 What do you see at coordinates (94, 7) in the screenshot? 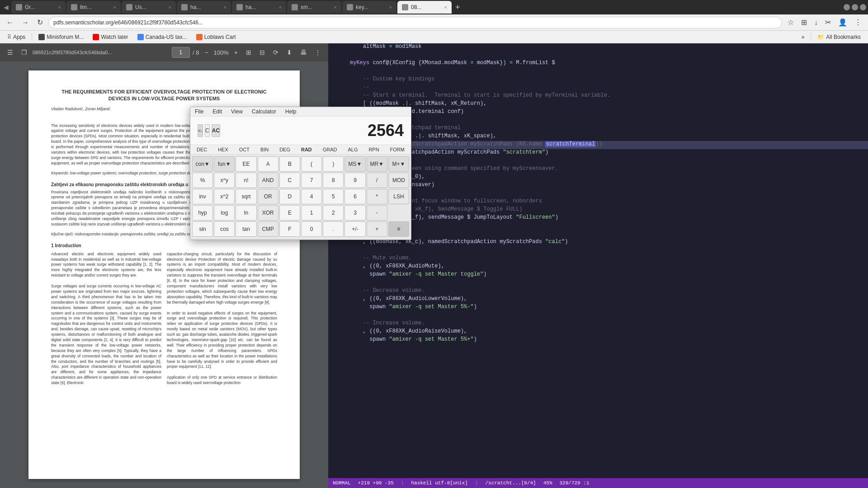
I see `tab-2: lim... ×` at bounding box center [94, 7].